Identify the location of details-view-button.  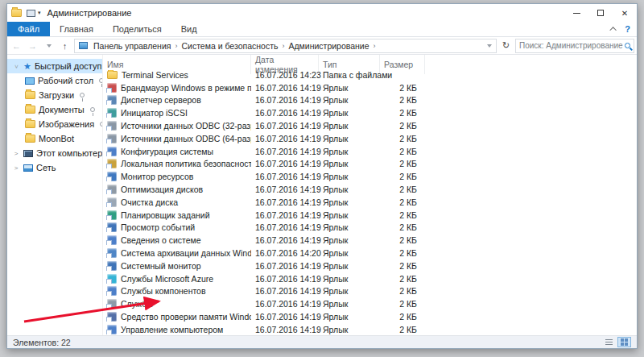
(609, 342).